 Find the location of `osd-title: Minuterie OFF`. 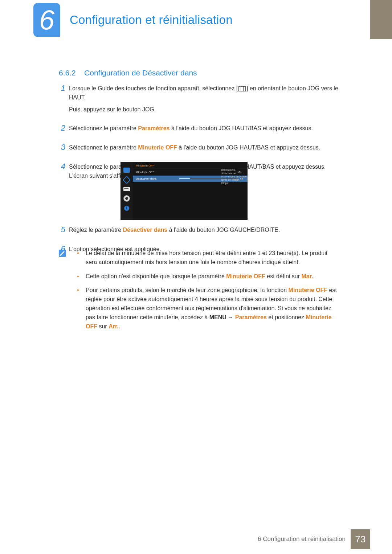

osd-title: Minuterie OFF is located at coordinates (190, 165).